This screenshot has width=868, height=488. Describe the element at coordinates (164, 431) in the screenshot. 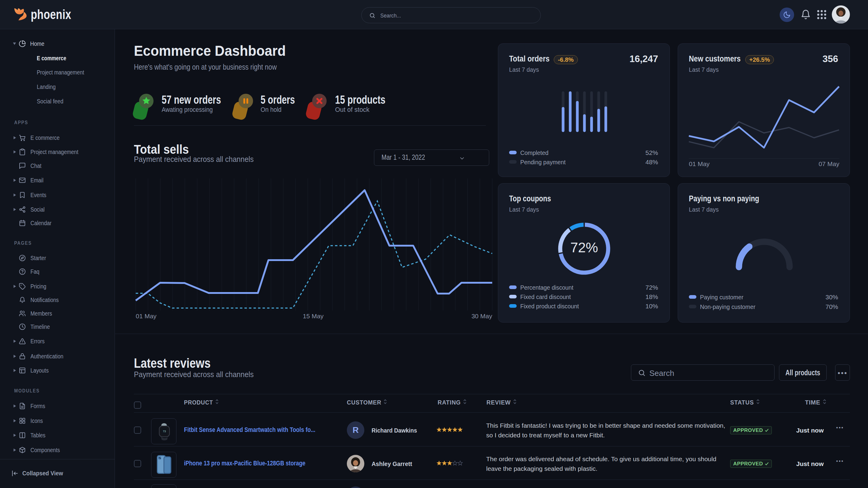

I see `svg-text: 73` at that location.